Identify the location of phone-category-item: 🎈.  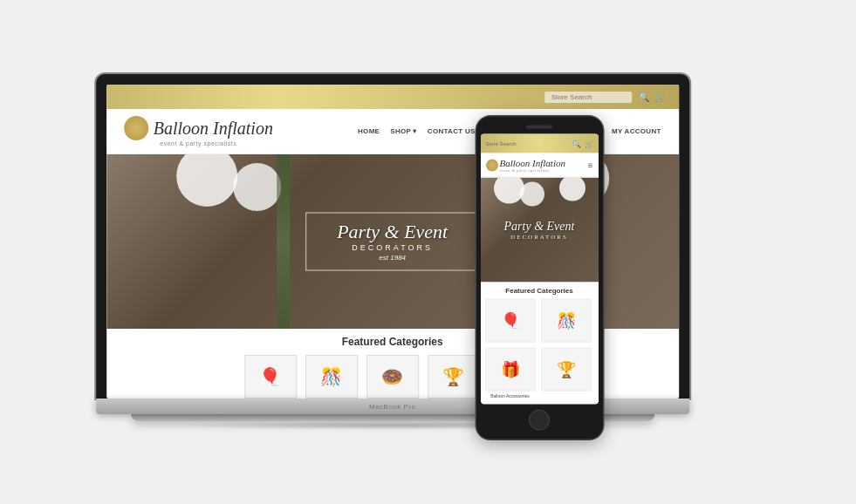
(510, 322).